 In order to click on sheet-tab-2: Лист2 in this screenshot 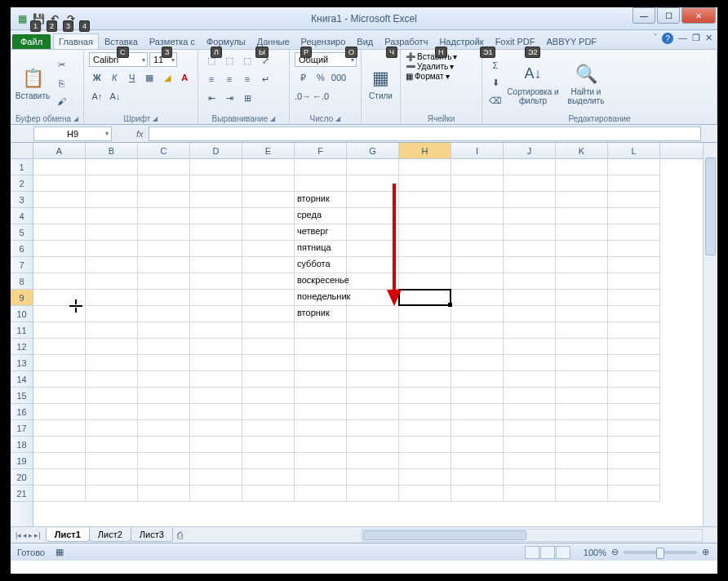, I will do `click(110, 535)`.